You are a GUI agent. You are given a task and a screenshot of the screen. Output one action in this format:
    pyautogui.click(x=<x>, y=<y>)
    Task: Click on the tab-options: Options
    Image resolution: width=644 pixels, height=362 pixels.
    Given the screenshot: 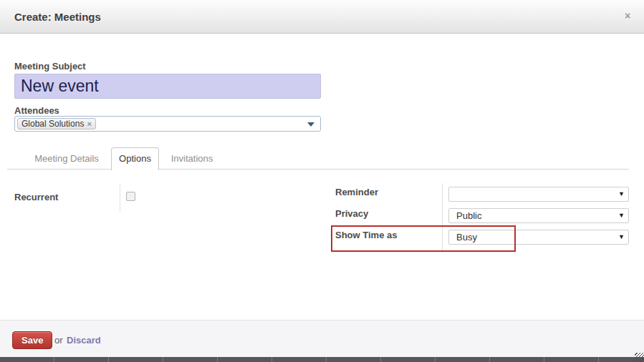 What is the action you would take?
    pyautogui.click(x=135, y=159)
    